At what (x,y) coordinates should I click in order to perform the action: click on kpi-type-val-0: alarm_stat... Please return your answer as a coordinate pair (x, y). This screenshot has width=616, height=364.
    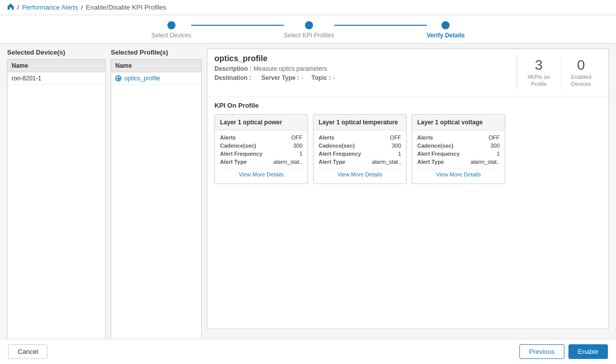
    Looking at the image, I should click on (288, 162).